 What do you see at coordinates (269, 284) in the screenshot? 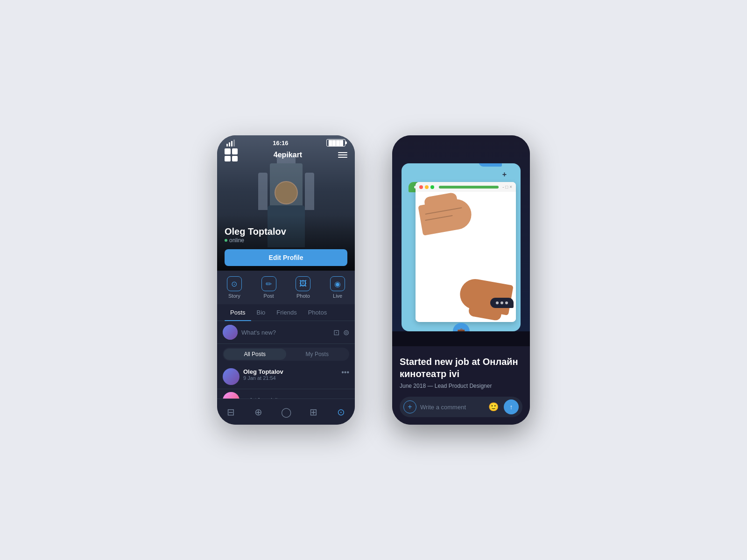
I see `post-icon: ✏` at bounding box center [269, 284].